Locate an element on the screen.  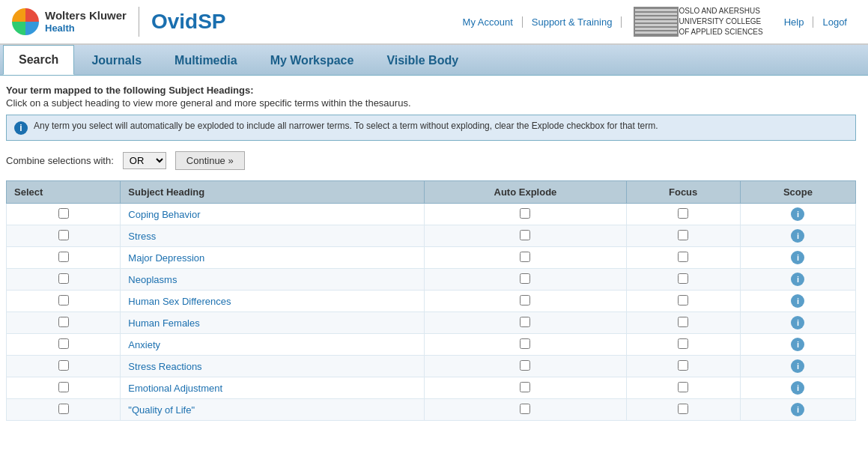
subject-link-8: Emotional Adjustment is located at coordinates (175, 388).